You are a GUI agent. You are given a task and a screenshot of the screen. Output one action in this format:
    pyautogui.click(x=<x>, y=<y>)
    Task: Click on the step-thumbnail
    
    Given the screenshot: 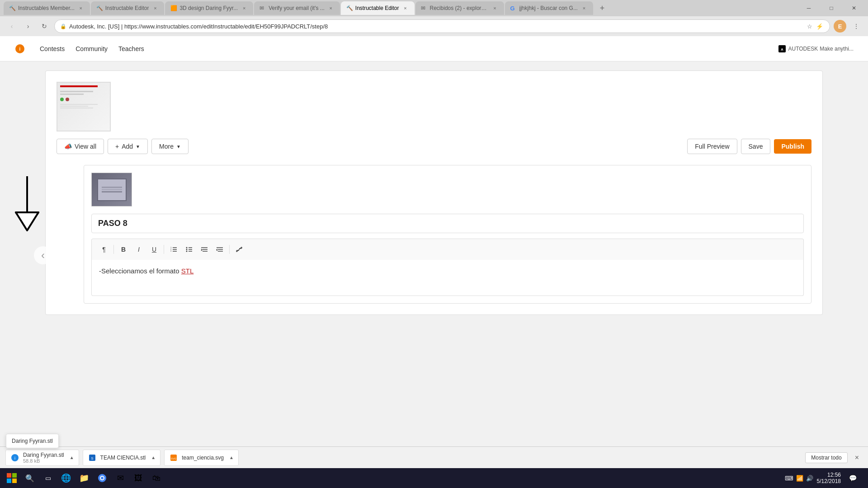 What is the action you would take?
    pyautogui.click(x=112, y=190)
    